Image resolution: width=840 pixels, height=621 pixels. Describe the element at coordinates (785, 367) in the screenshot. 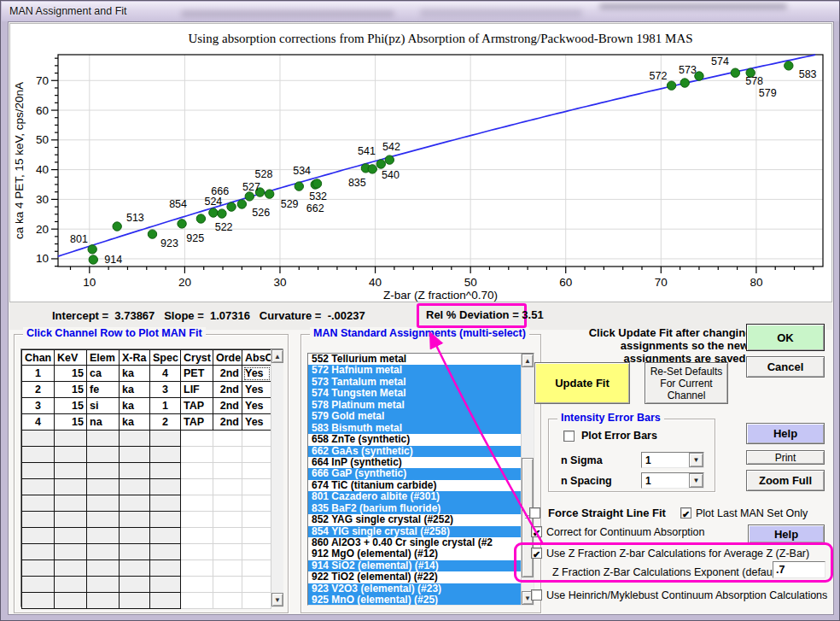

I see `cancel-button: Cancel` at that location.